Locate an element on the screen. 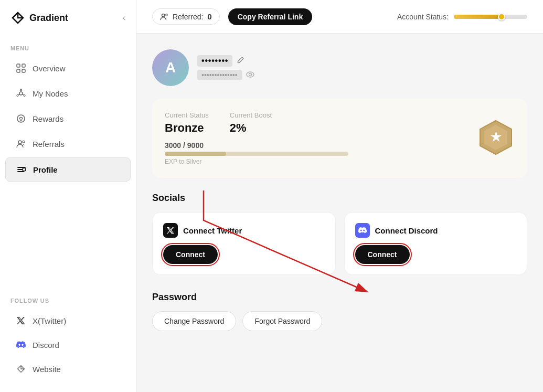  hexagon-badge-svg: ★ is located at coordinates (496, 137).